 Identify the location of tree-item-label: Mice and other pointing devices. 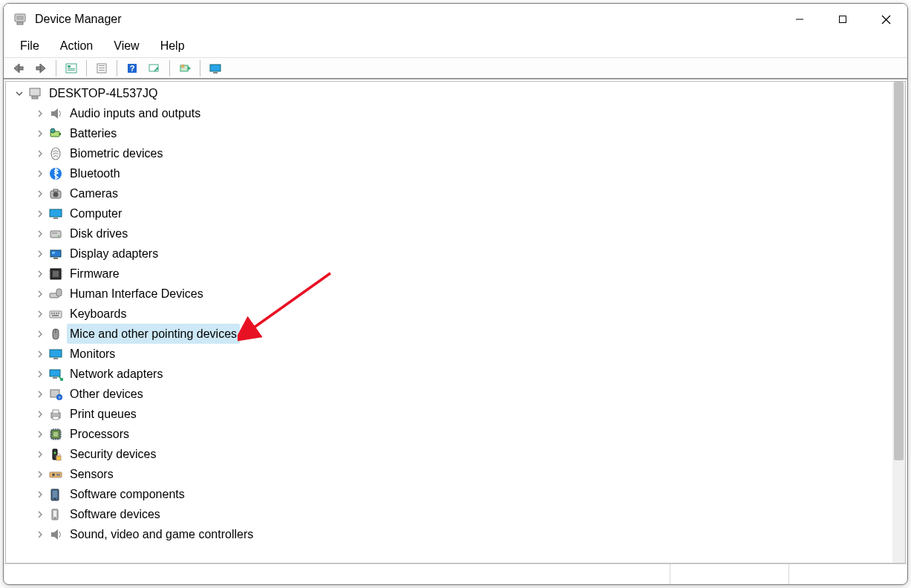
(153, 334).